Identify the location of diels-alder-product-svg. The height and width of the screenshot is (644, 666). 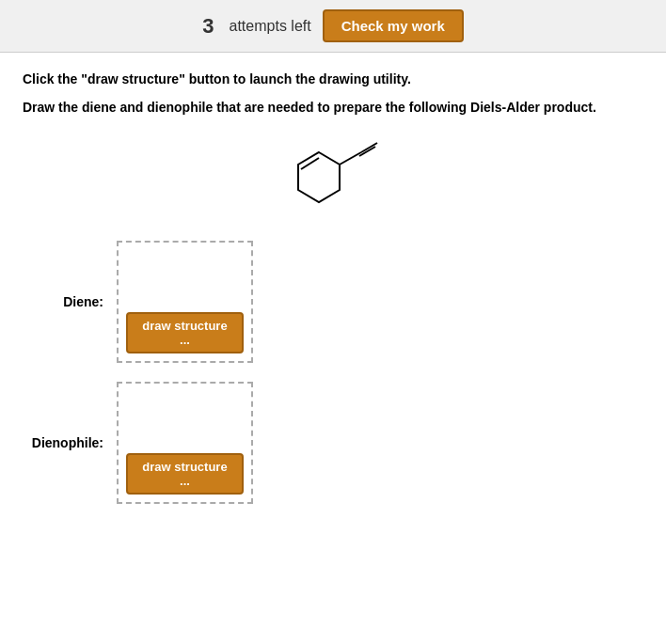
(333, 176).